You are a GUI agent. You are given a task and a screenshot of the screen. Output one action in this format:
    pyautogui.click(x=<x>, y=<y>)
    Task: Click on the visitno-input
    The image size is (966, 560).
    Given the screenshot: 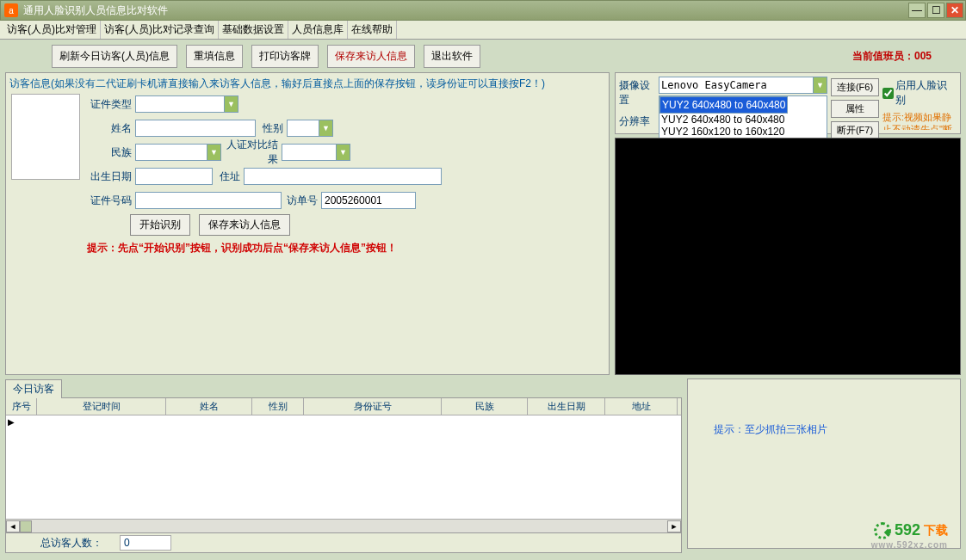 What is the action you would take?
    pyautogui.click(x=368, y=200)
    